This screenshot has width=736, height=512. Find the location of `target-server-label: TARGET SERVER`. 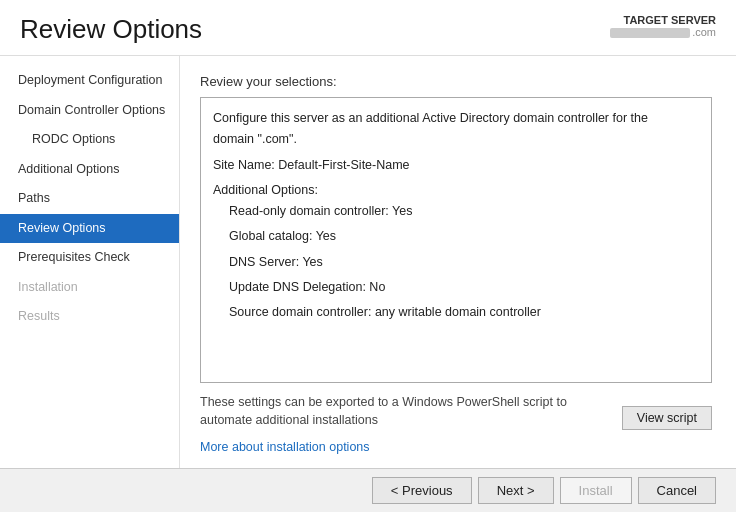

target-server-label: TARGET SERVER is located at coordinates (663, 20).